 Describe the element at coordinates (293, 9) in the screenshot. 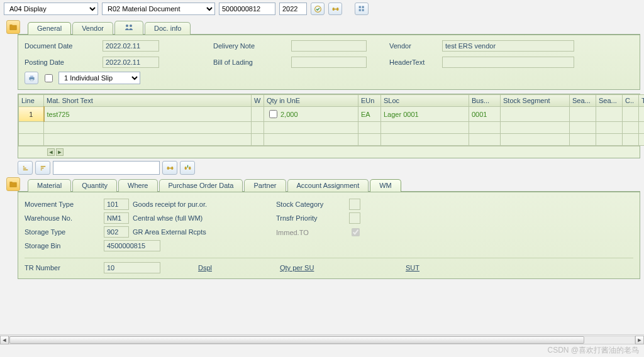

I see `year-input` at that location.